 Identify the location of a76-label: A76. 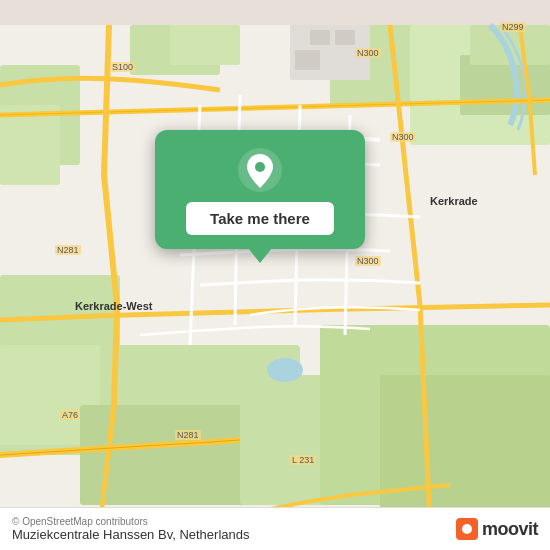
(70, 415).